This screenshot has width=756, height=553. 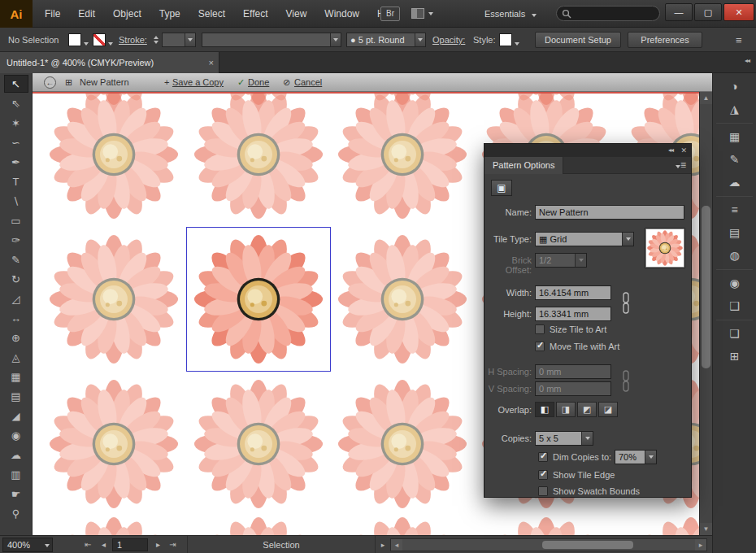 I want to click on arrange-documents-arrow-icon, so click(x=431, y=14).